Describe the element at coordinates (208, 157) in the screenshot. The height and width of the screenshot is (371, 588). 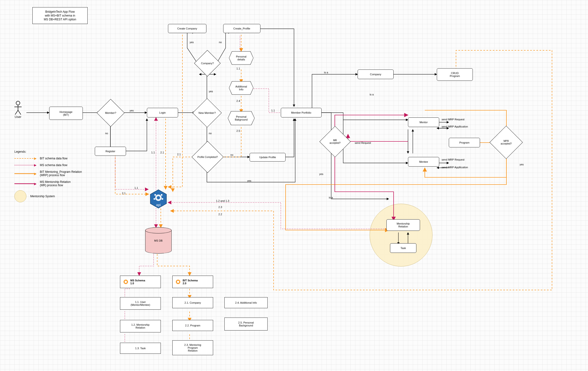
I see `node-profile-completed-q: Profile Completed?` at that location.